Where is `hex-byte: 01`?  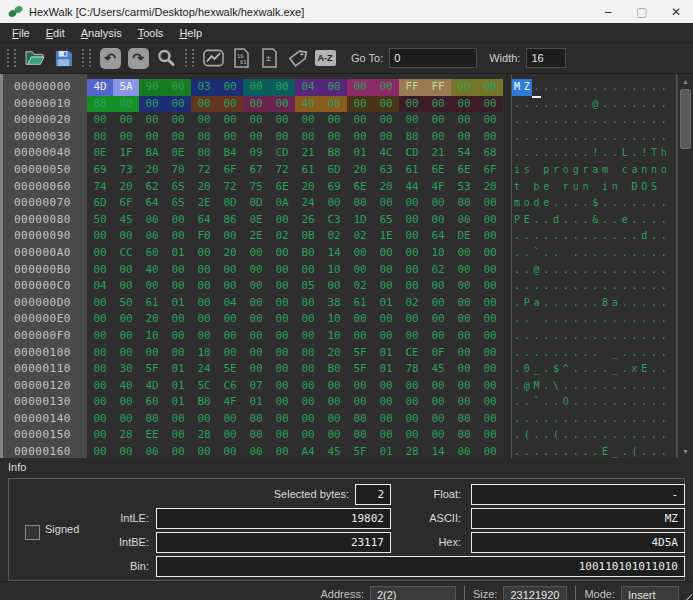 hex-byte: 01 is located at coordinates (178, 370).